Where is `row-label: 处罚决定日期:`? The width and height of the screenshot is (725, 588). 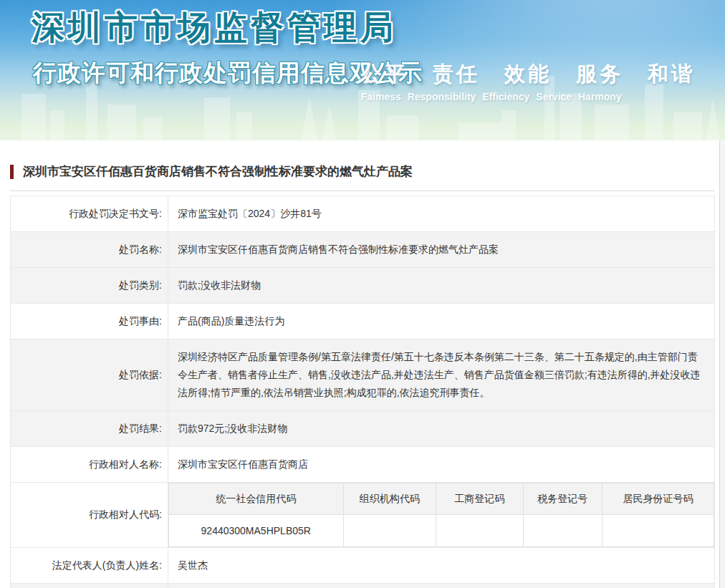 row-label: 处罚决定日期: is located at coordinates (90, 586).